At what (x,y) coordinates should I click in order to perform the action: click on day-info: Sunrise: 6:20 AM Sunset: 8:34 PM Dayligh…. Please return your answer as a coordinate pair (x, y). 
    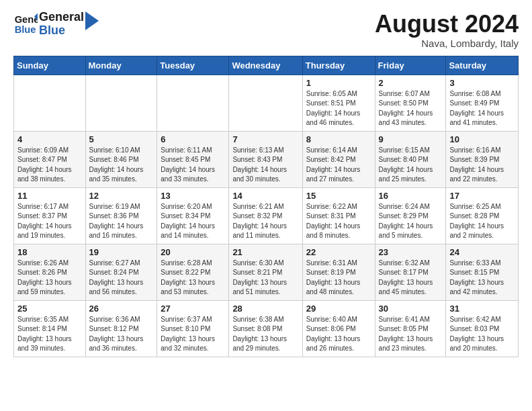
    Looking at the image, I should click on (193, 222).